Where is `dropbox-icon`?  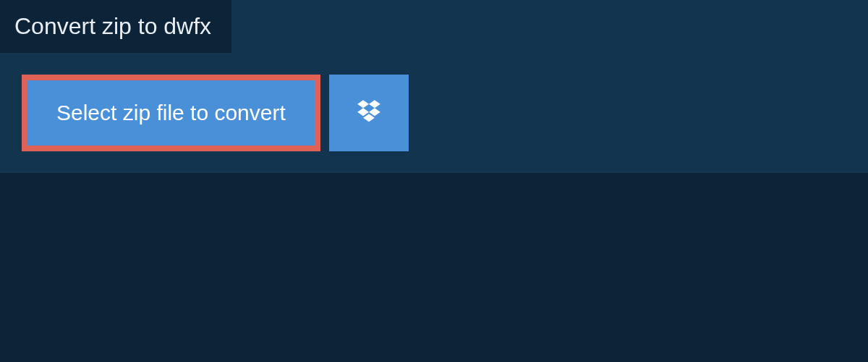 dropbox-icon is located at coordinates (369, 113).